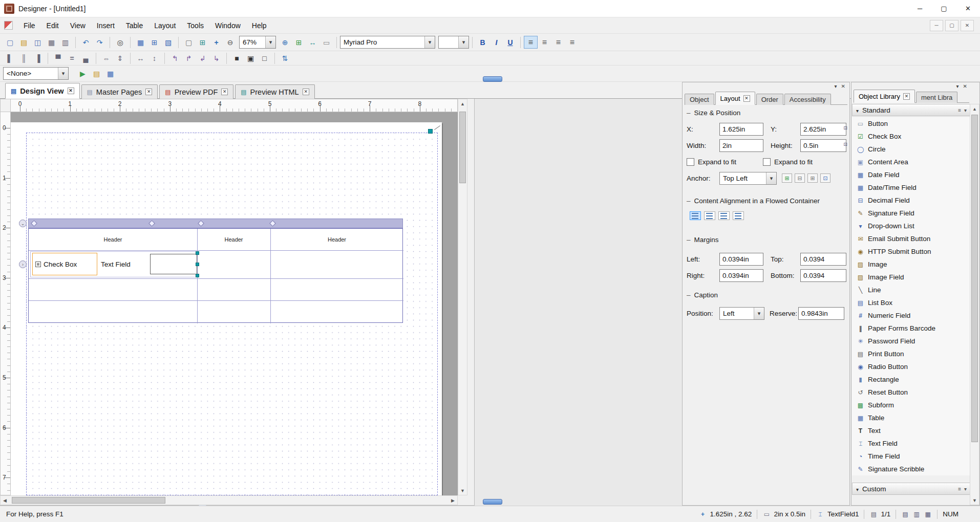 The width and height of the screenshot is (980, 522). I want to click on library-item: Table, so click(911, 418).